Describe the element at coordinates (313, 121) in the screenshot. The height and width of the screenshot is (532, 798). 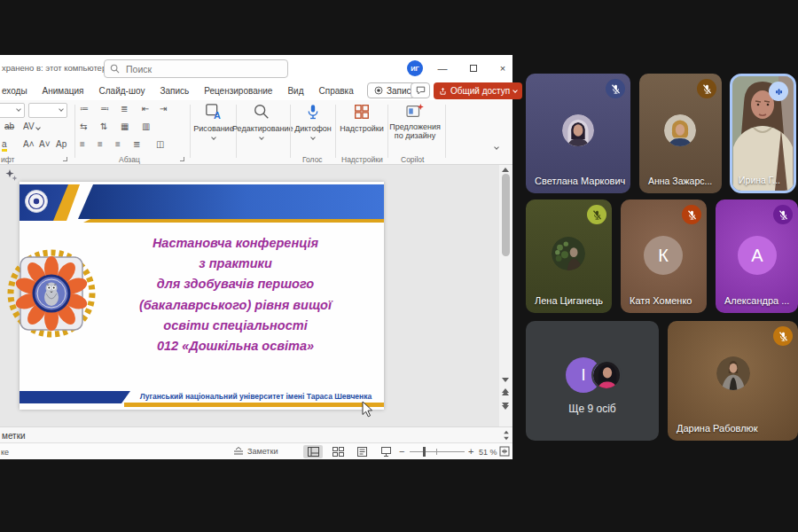
I see `dictate-button: Диктофон` at that location.